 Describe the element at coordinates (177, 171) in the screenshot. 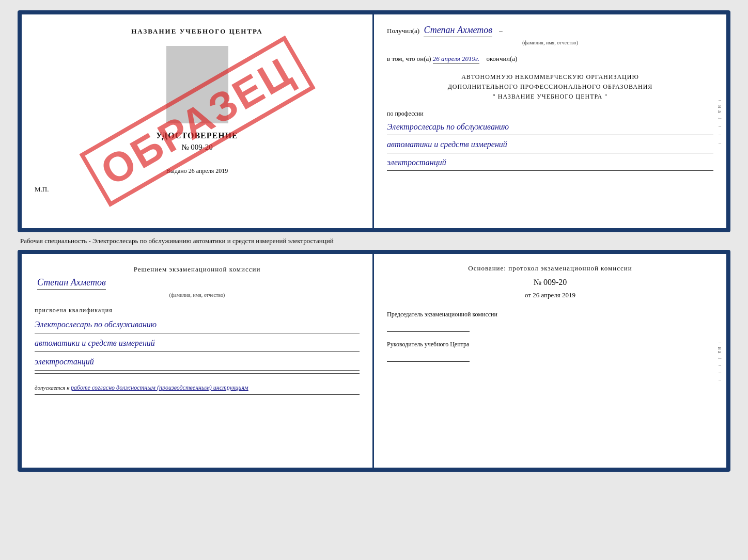

I see `issued-label: Выдано` at that location.